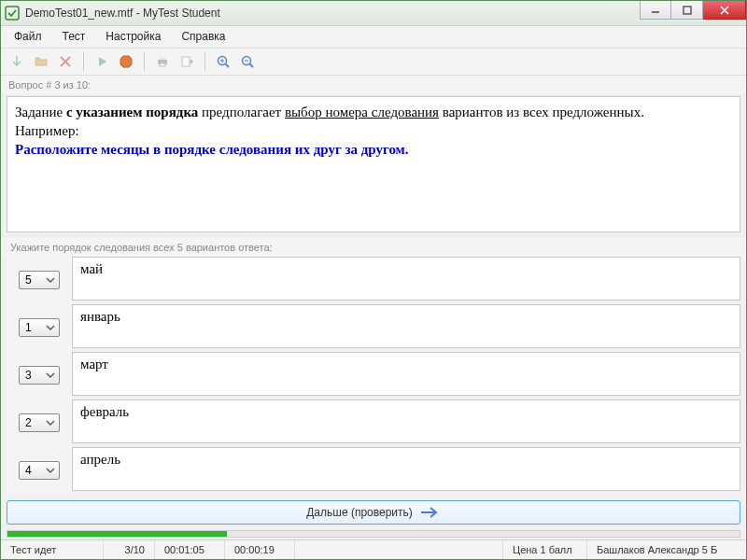  What do you see at coordinates (123, 13) in the screenshot?
I see `window-title: DemoTest01_new.mtf - MyTest Student` at bounding box center [123, 13].